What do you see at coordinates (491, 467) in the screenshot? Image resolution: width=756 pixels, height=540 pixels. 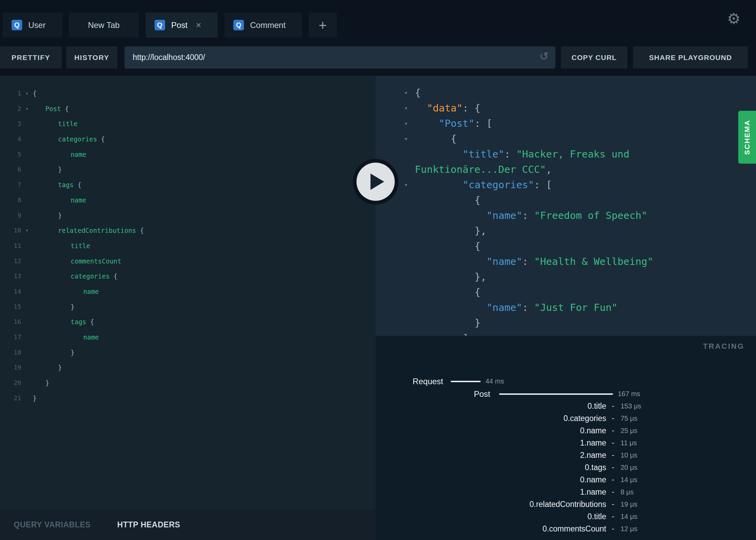 I see `resolver-path: 0.tags` at bounding box center [491, 467].